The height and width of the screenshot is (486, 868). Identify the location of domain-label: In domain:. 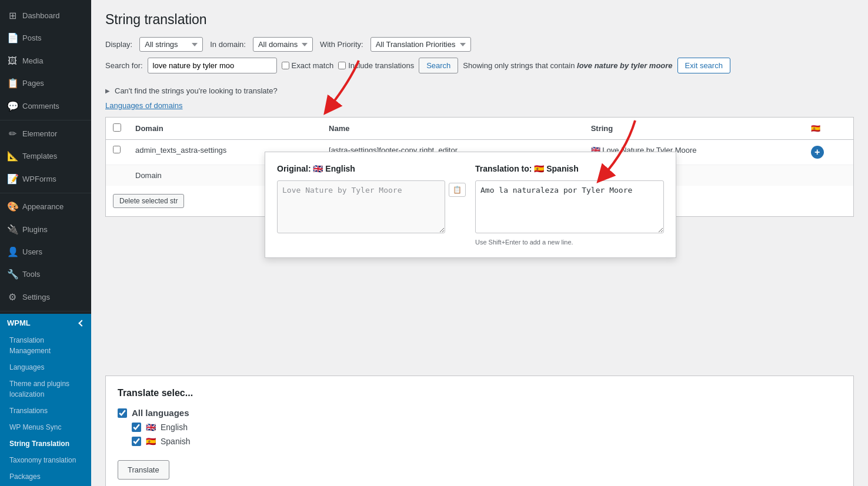
(228, 45).